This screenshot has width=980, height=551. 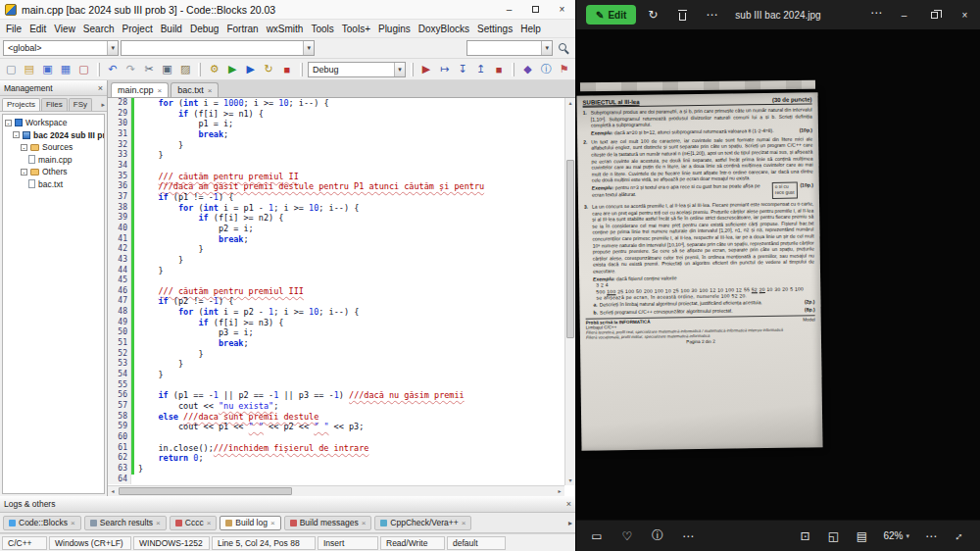 I want to click on line-number: 30, so click(x=120, y=124).